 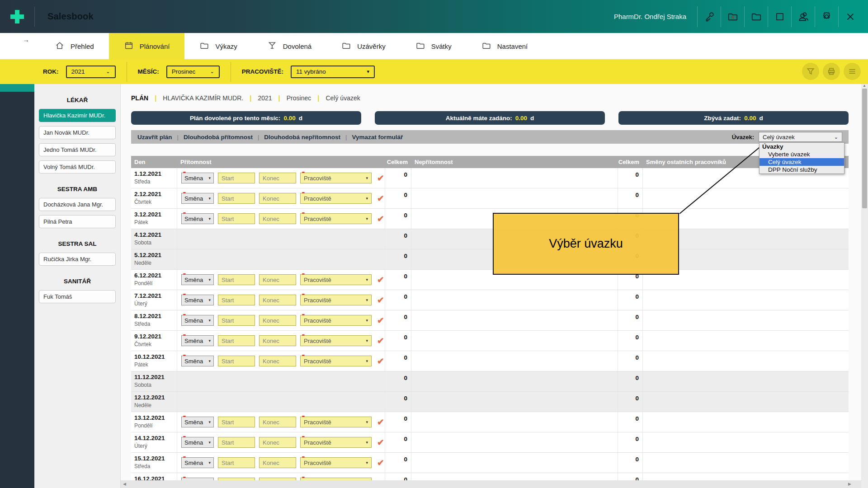 I want to click on folder-icon, so click(x=756, y=17).